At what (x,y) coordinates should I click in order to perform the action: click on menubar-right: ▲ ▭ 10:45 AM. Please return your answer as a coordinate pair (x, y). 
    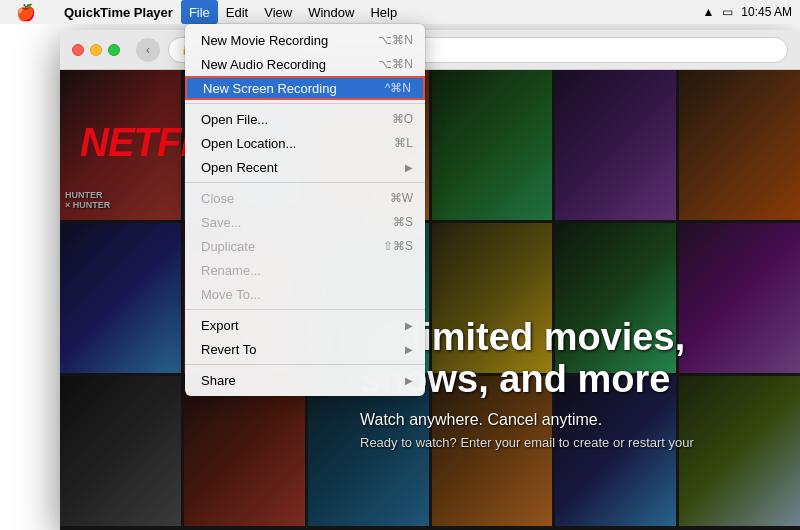
    Looking at the image, I should click on (747, 12).